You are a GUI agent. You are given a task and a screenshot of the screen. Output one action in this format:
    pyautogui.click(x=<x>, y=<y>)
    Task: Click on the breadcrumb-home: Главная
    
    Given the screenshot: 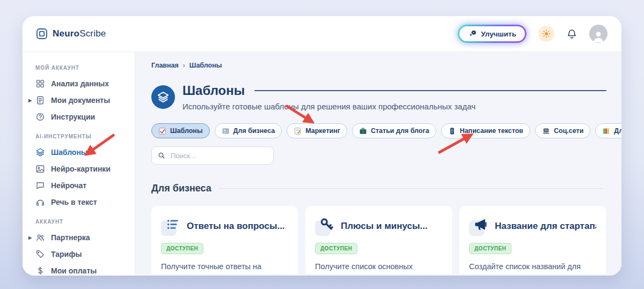 What is the action you would take?
    pyautogui.click(x=165, y=65)
    